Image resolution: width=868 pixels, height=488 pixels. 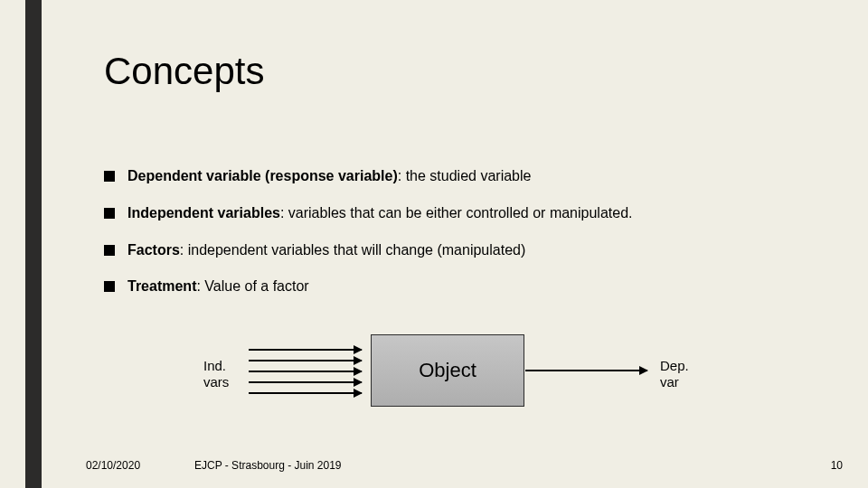 What do you see at coordinates (669, 381) in the screenshot?
I see `dep-label-line2: var` at bounding box center [669, 381].